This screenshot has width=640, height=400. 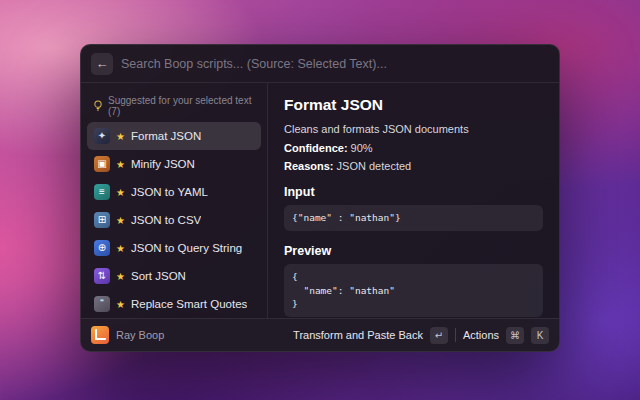 I want to click on confidence-label: Confidence:, so click(x=316, y=148).